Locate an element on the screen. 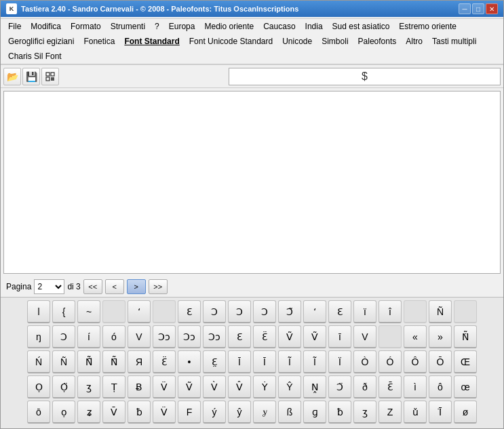 This screenshot has width=504, height=429. menu-help: ? is located at coordinates (157, 26).